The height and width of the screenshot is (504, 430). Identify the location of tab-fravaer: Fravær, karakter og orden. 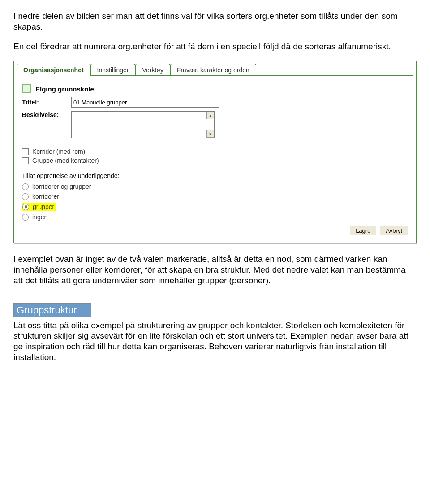
(213, 70).